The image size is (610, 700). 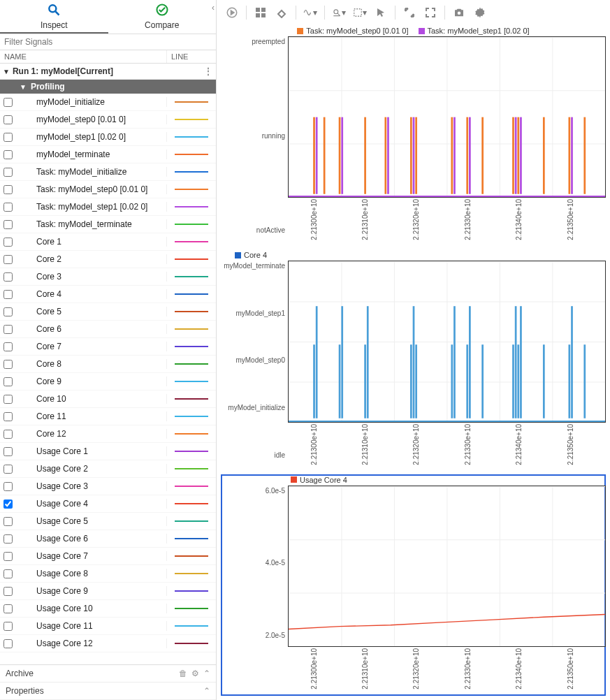 What do you see at coordinates (108, 469) in the screenshot?
I see `signal-row: Usage Core 2` at bounding box center [108, 469].